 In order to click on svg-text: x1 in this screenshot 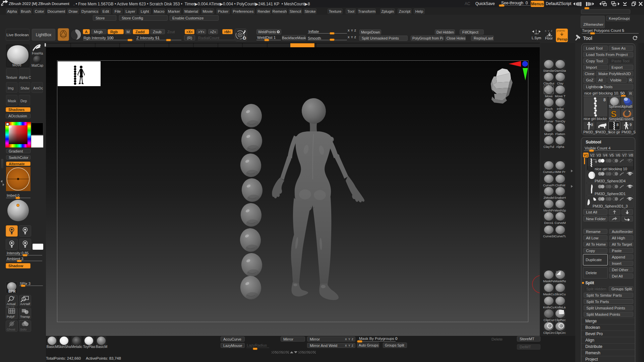, I will do `click(13, 297)`.